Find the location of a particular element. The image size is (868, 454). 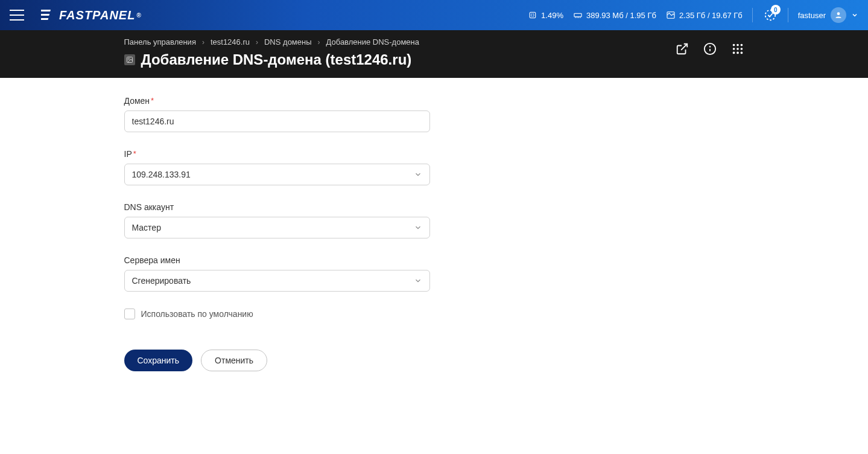

domain-label: Домен* is located at coordinates (434, 101).